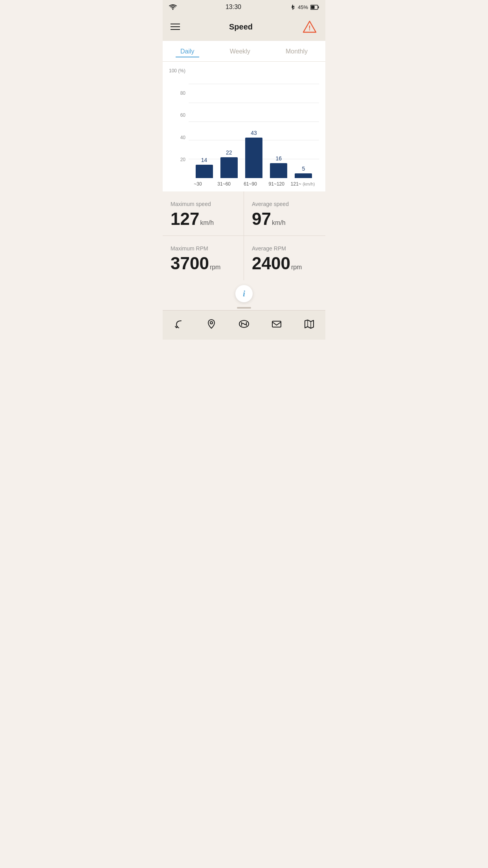  What do you see at coordinates (173, 7) in the screenshot?
I see `wifi-icon` at bounding box center [173, 7].